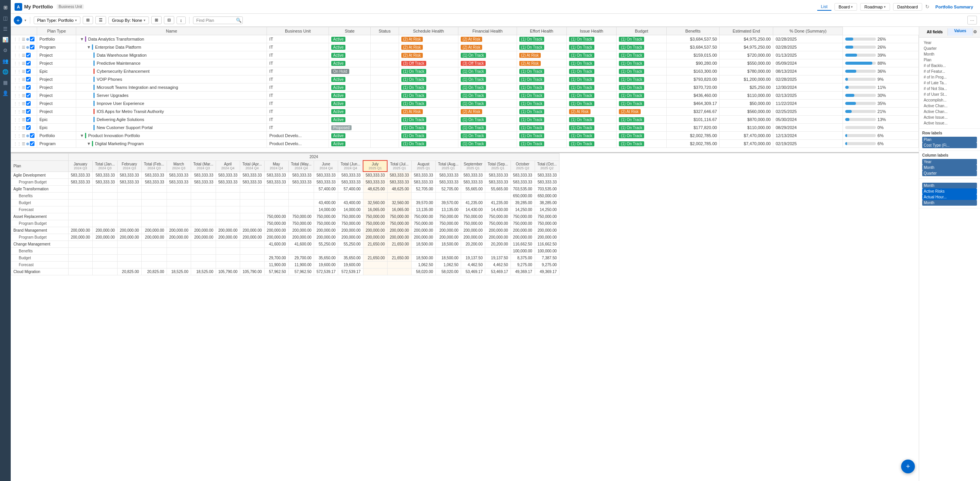 This screenshot has width=980, height=481. What do you see at coordinates (5, 39) in the screenshot?
I see `sidebar-reports-icon: 📊` at bounding box center [5, 39].